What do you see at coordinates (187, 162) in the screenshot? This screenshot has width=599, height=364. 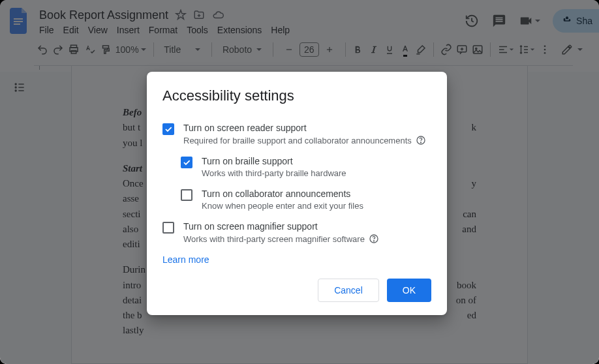 I see `braille-checkbox` at bounding box center [187, 162].